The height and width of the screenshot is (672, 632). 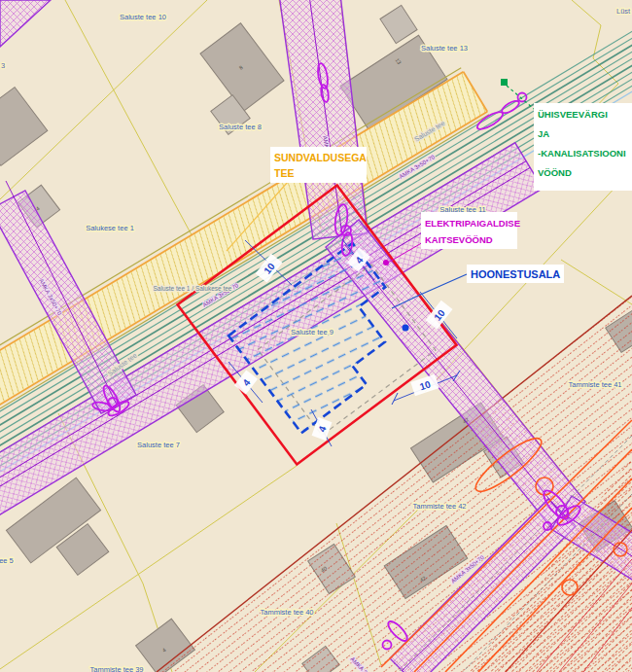 What do you see at coordinates (581, 154) in the screenshot?
I see `callout-text: -KANALISATSIOONI` at bounding box center [581, 154].